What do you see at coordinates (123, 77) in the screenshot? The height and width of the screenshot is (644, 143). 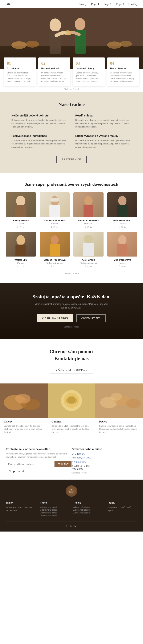 I see `card-4-text: Ut enim ad minim veniam, quis nostrud ex…` at bounding box center [123, 77].